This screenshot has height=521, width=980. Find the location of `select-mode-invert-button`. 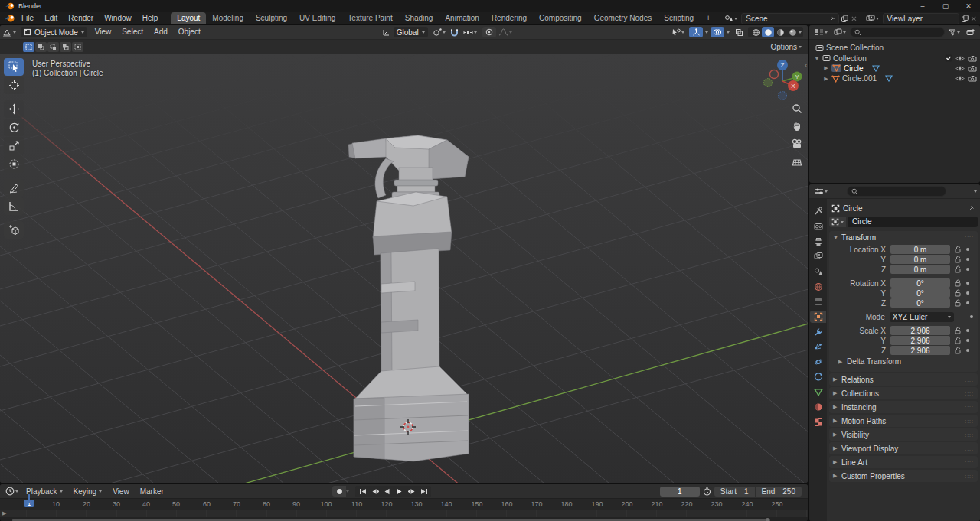

select-mode-invert-button is located at coordinates (66, 47).